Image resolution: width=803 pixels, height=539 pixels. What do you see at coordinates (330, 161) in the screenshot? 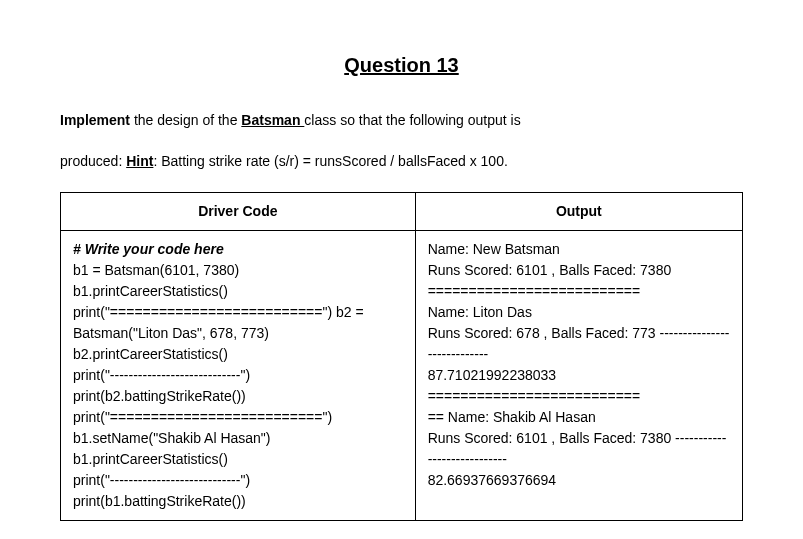
I see `hint-text: : Batting strike rate (s/r) = runsScored…` at bounding box center [330, 161].